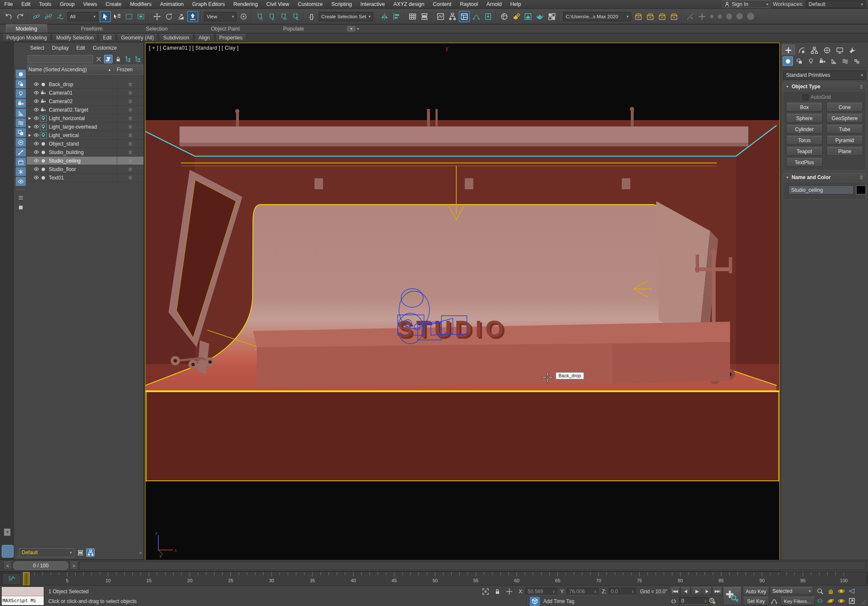 The height and width of the screenshot is (606, 868). Describe the element at coordinates (831, 601) in the screenshot. I see `pan-view-button` at that location.